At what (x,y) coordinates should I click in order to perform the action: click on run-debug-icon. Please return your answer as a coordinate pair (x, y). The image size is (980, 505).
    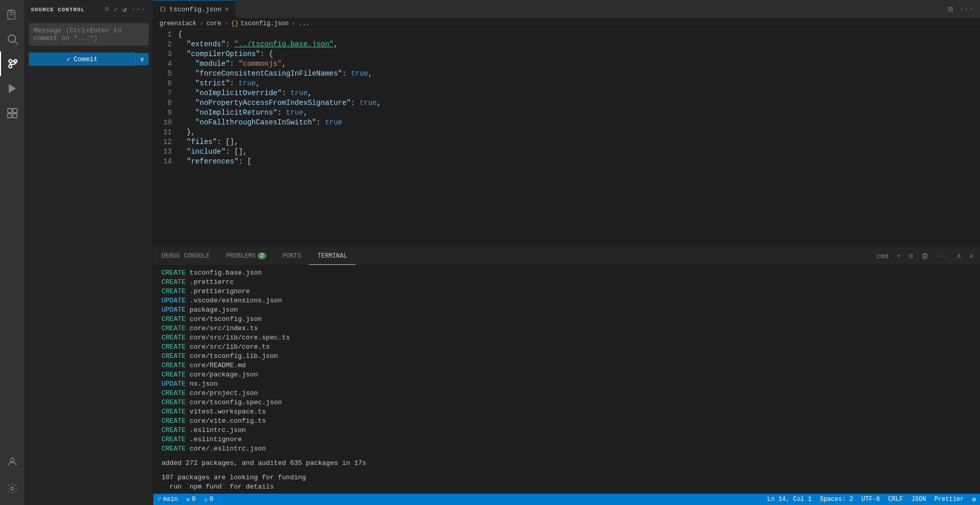
    Looking at the image, I should click on (12, 88).